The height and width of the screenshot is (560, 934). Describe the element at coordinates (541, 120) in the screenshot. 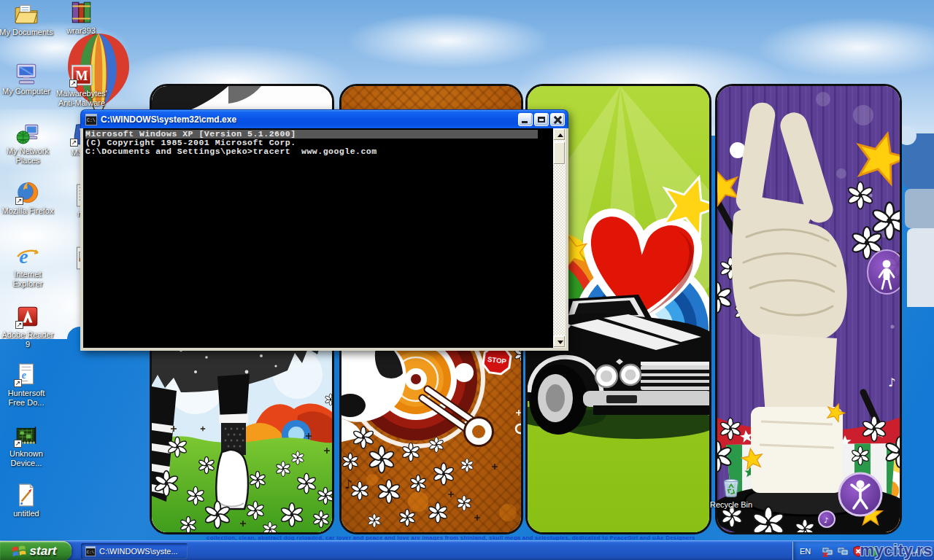

I see `maximize-icon` at that location.